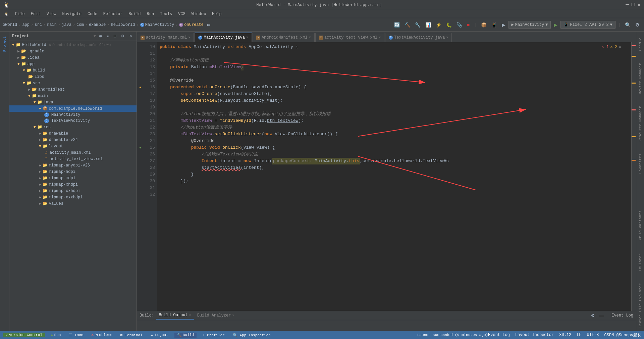 The image size is (644, 339). I want to click on breadcrumb-oncreate: m onCreate, so click(191, 25).